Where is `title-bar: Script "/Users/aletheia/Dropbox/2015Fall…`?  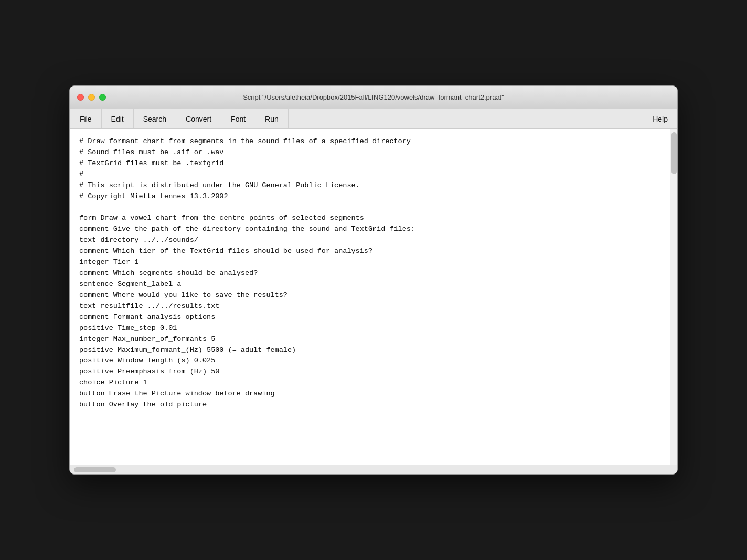
title-bar: Script "/Users/aletheia/Dropbox/2015Fall… is located at coordinates (374, 98).